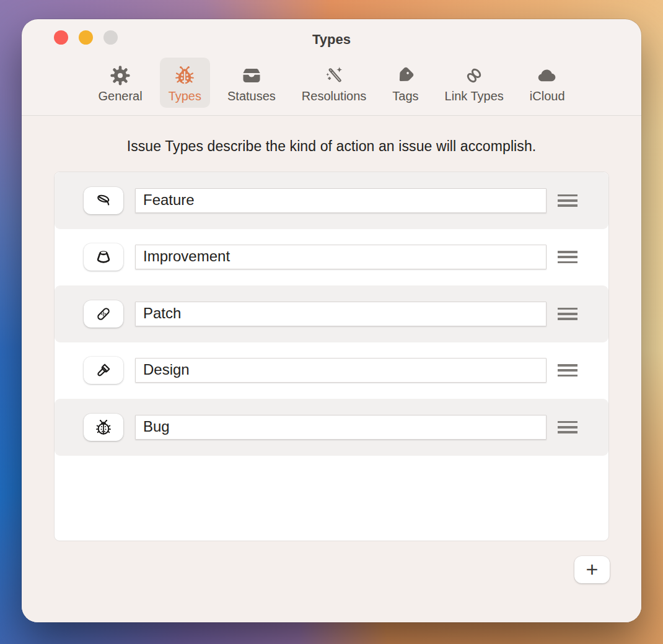 The height and width of the screenshot is (644, 663). I want to click on tag-icon, so click(405, 76).